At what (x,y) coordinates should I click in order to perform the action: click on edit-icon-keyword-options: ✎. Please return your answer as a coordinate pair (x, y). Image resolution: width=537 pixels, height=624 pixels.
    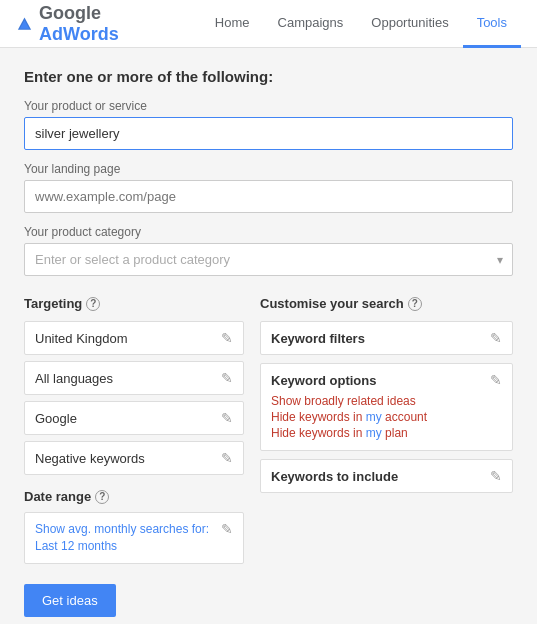
    Looking at the image, I should click on (496, 380).